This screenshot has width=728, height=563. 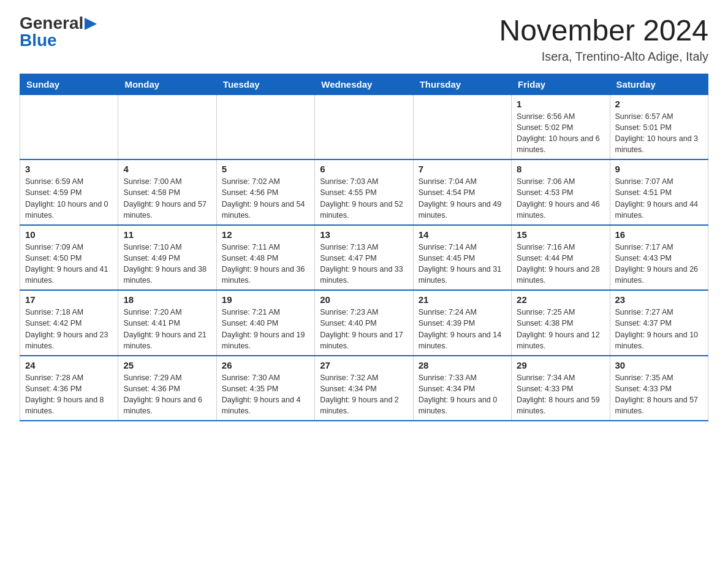 What do you see at coordinates (69, 234) in the screenshot?
I see `day-number: 10` at bounding box center [69, 234].